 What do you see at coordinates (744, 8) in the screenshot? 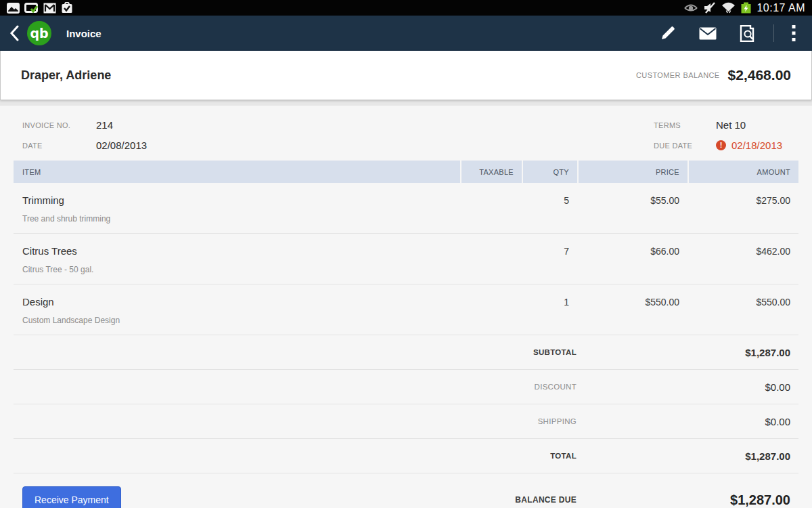
I see `status-bar-system: 10:17 AM` at bounding box center [744, 8].